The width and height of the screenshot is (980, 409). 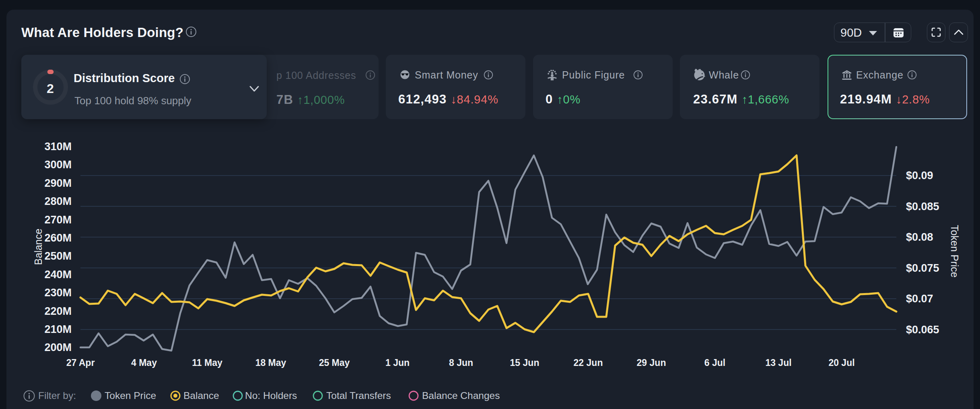 I want to click on svg-text: 29 Jun, so click(x=652, y=363).